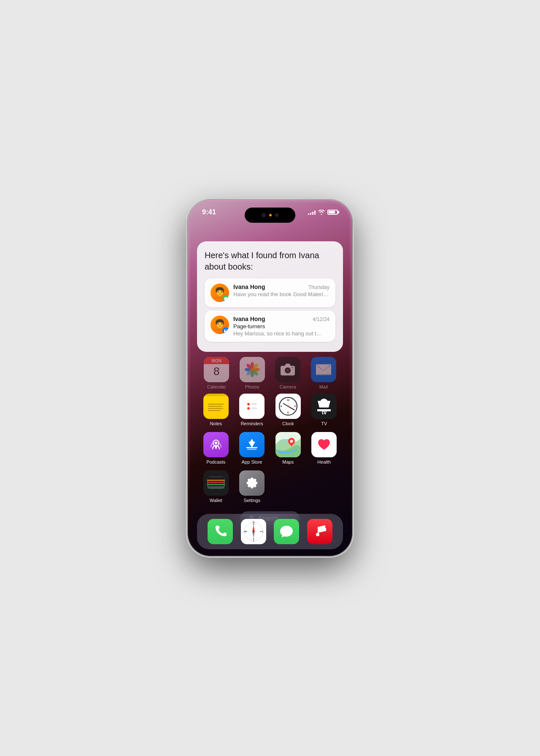 This screenshot has height=756, width=540. What do you see at coordinates (216, 373) in the screenshot?
I see `app-item-calendar: MON 8 Calendar` at bounding box center [216, 373].